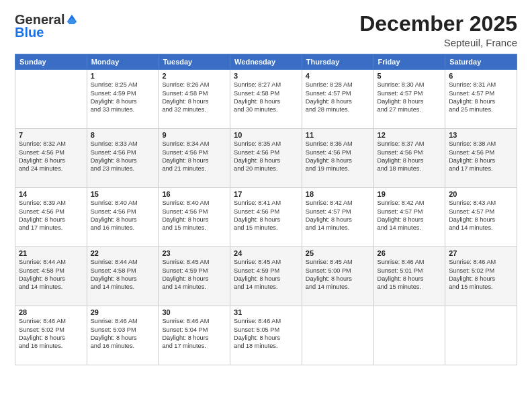  I want to click on calendar-week-1: 1Sunrise: 8:25 AMSunset: 4:59 PMDaylight…, so click(266, 99).